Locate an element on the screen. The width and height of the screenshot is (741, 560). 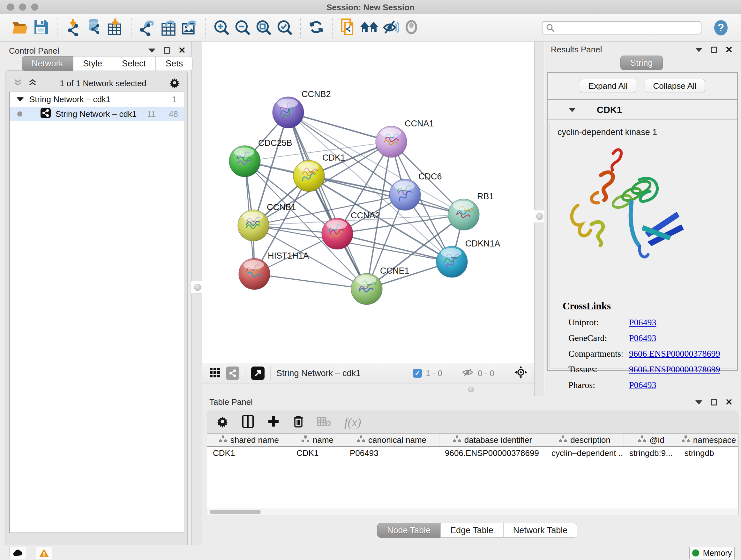
edge-HIST1H1A-CCNE1 is located at coordinates (311, 282).